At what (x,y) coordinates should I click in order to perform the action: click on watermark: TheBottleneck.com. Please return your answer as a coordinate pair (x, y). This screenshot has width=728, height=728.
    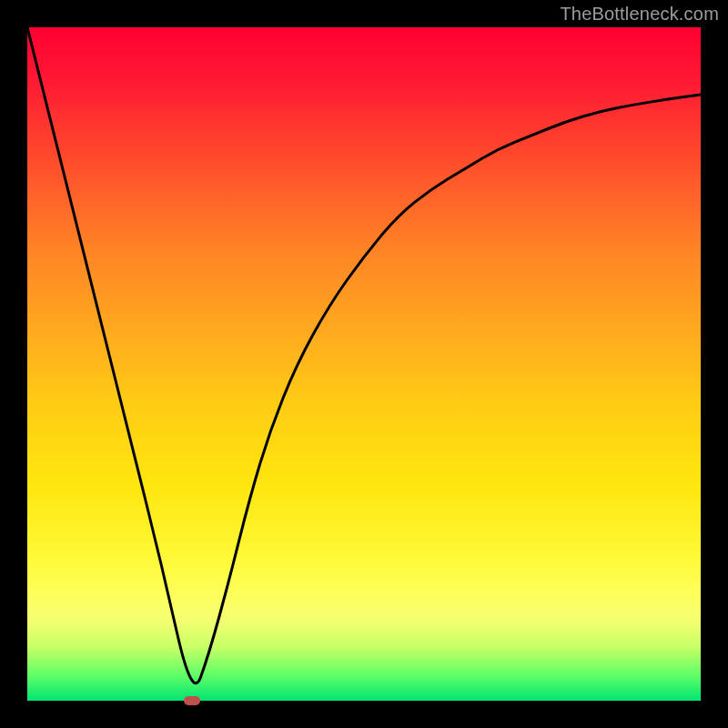
    Looking at the image, I should click on (639, 15).